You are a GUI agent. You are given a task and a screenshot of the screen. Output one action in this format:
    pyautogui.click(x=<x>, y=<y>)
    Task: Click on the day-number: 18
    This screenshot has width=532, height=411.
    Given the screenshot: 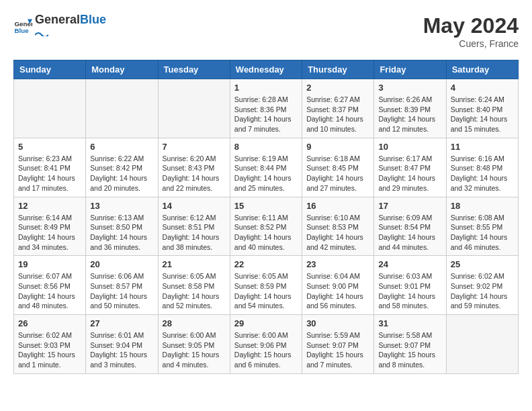 What is the action you would take?
    pyautogui.click(x=482, y=205)
    